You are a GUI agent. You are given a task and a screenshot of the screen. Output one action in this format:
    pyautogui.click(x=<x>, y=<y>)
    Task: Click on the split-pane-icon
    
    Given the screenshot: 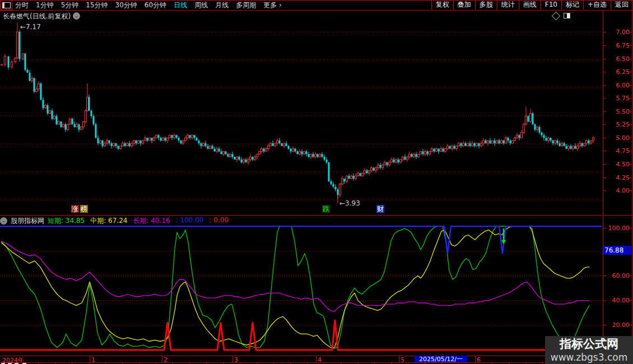 What is the action you would take?
    pyautogui.click(x=7, y=6)
    